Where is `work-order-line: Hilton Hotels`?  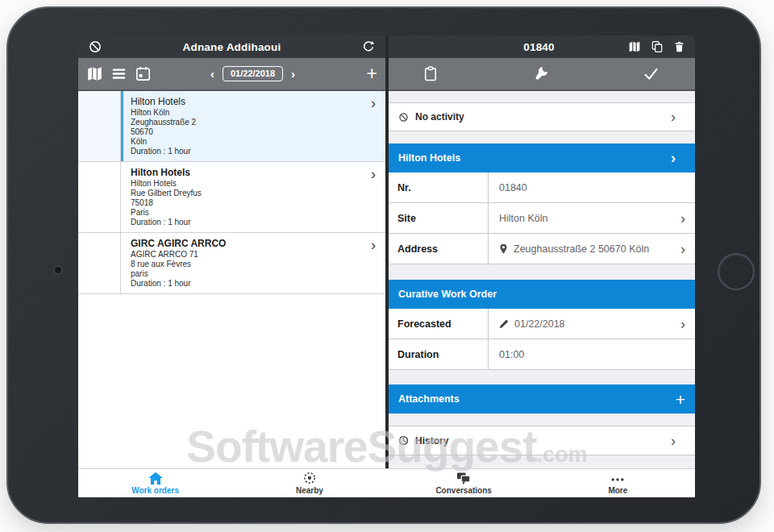
work-order-line: Hilton Hotels is located at coordinates (248, 184).